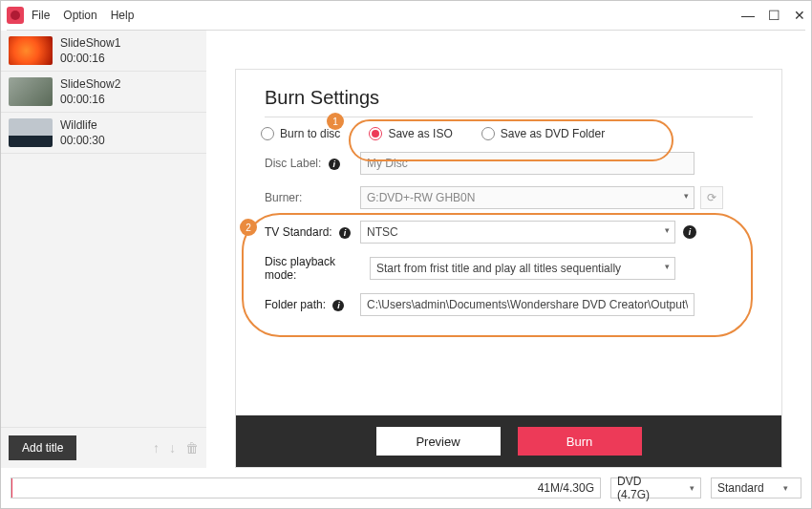 This screenshot has width=812, height=509. I want to click on move-down-icon: ↓, so click(172, 448).